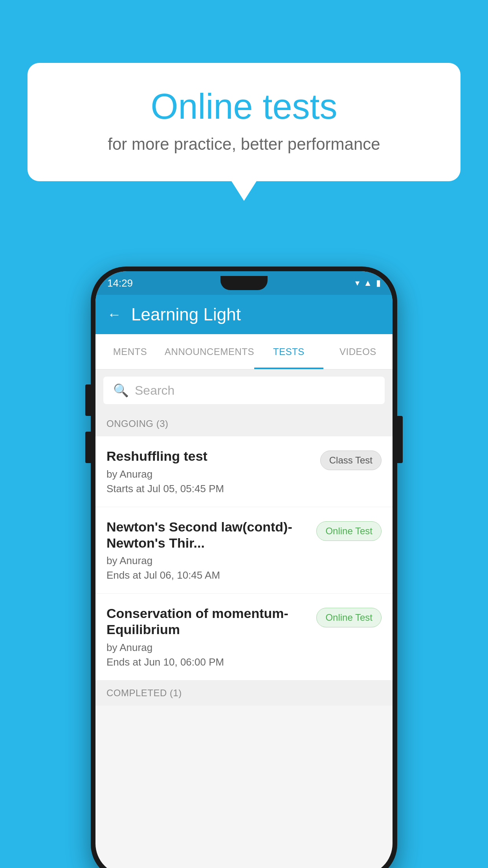  I want to click on completed-section-header: COMPLETED (1), so click(244, 693).